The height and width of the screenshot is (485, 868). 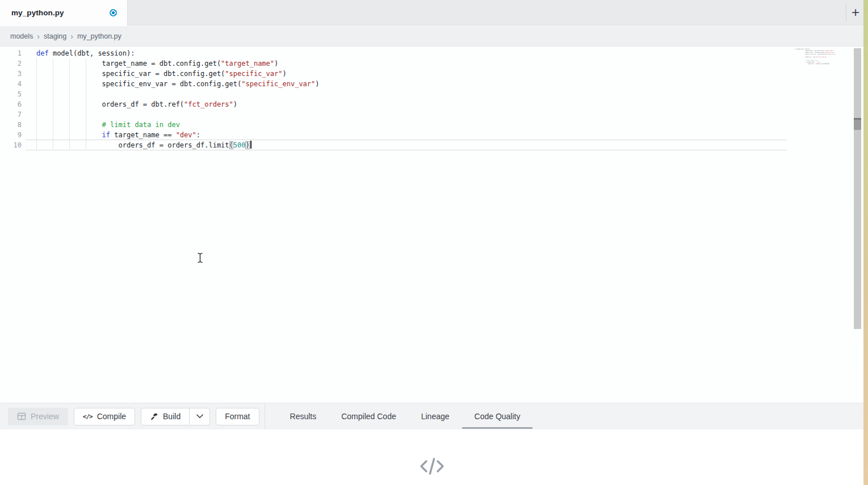 What do you see at coordinates (369, 416) in the screenshot?
I see `tab-compiled-code-label: Compiled Code` at bounding box center [369, 416].